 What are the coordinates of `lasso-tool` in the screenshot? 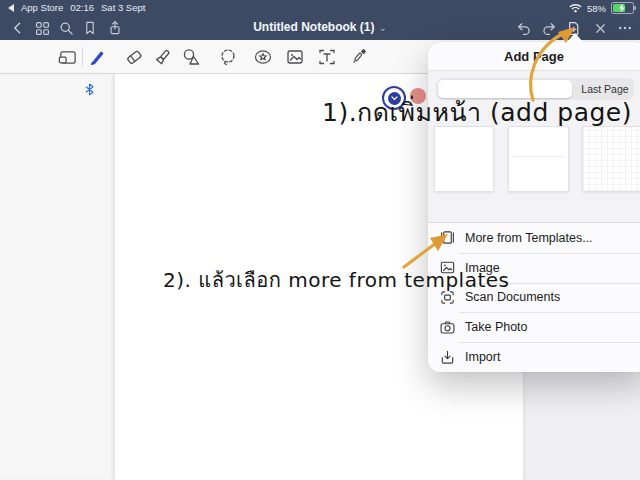 It's located at (228, 57).